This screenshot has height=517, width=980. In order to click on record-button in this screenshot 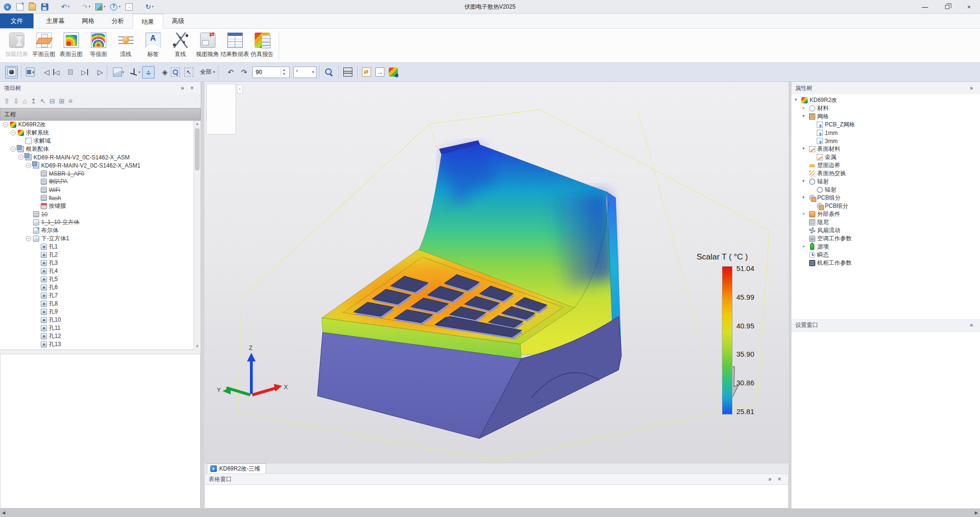, I will do `click(30, 72)`.